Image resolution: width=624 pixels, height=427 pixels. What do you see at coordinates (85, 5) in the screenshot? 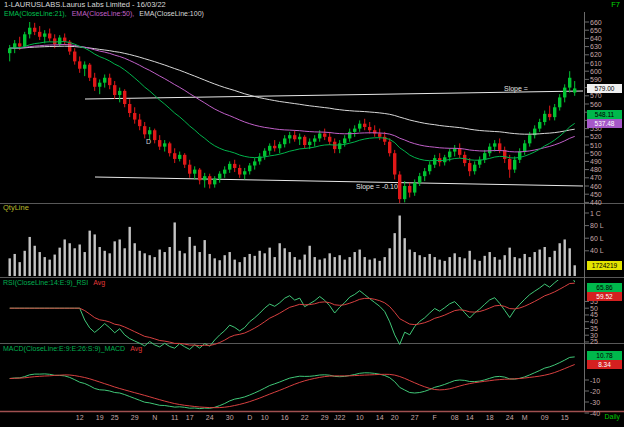
I see `chart-title: 1-LAURUSLABS.Laurus Labs Limited - 16/03…` at bounding box center [85, 5].